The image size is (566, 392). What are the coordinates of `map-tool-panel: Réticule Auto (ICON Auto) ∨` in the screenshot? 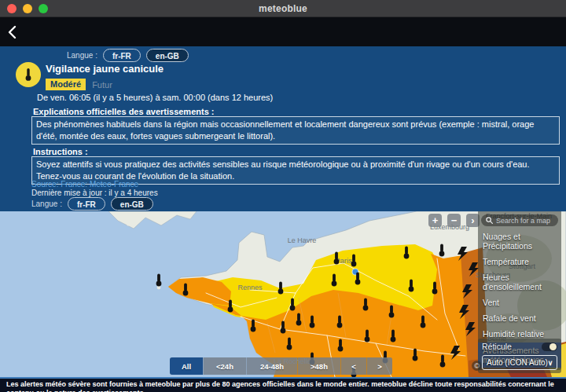 It's located at (520, 356).